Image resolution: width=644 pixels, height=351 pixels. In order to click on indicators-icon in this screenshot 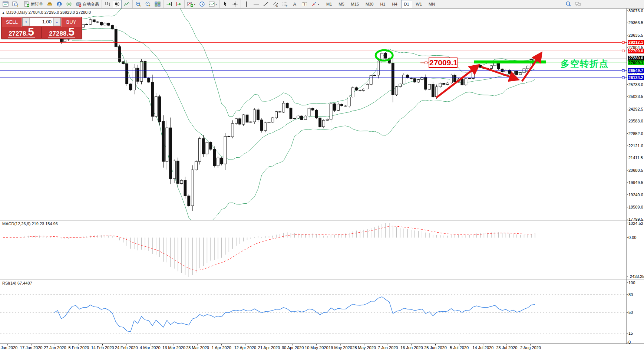, I will do `click(212, 4)`.